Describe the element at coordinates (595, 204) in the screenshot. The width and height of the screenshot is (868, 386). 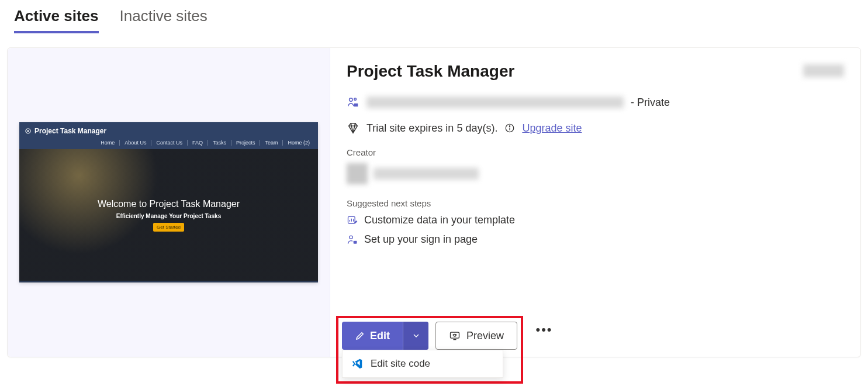
I see `suggested-label: Suggested next steps` at that location.